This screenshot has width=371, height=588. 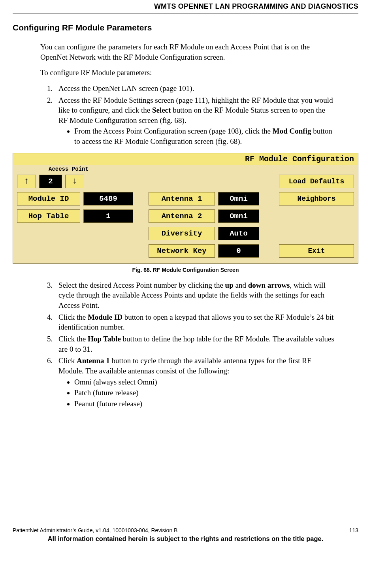 What do you see at coordinates (205, 382) in the screenshot?
I see `step-6-sub-1: Omni (always select Omni)` at bounding box center [205, 382].